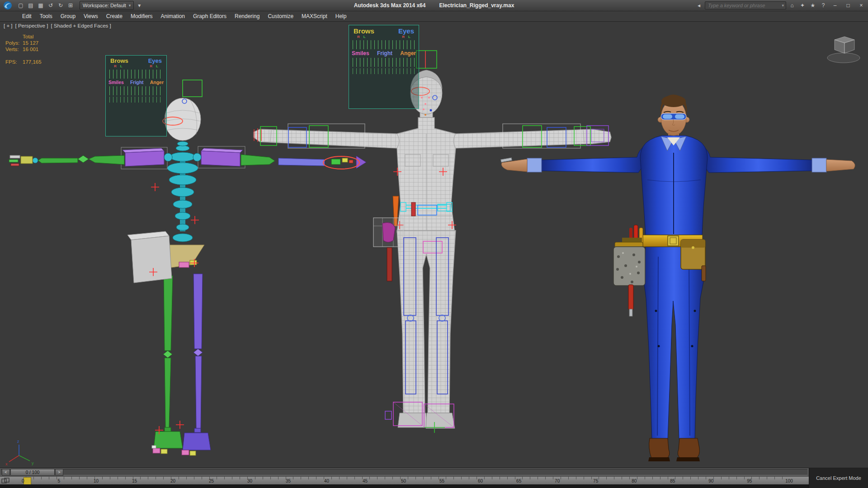 Image resolution: width=868 pixels, height=488 pixels. What do you see at coordinates (91, 16) in the screenshot?
I see `menu-views: Views` at bounding box center [91, 16].